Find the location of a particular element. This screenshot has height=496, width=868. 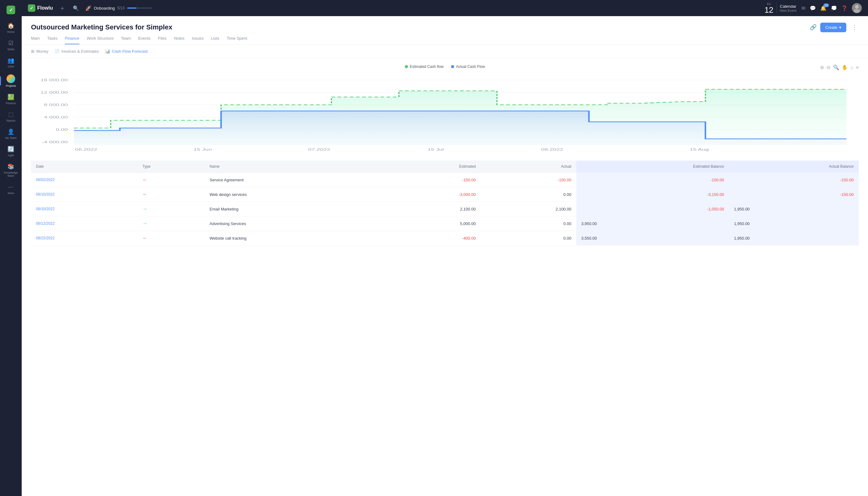

sub-tab-cashflow: 📊 Cash Flow Forecast is located at coordinates (126, 51).